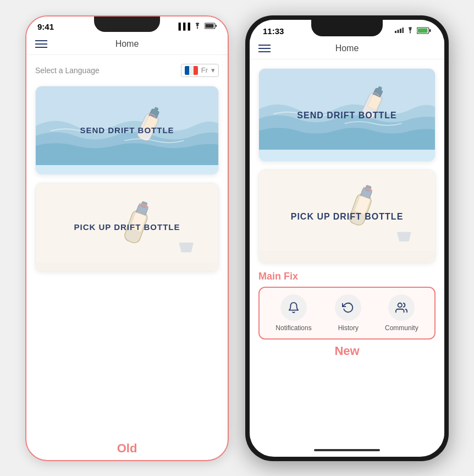 Image resolution: width=474 pixels, height=476 pixels. I want to click on send-bottle-card-old: SEND DRIFT BOTTLE, so click(127, 130).